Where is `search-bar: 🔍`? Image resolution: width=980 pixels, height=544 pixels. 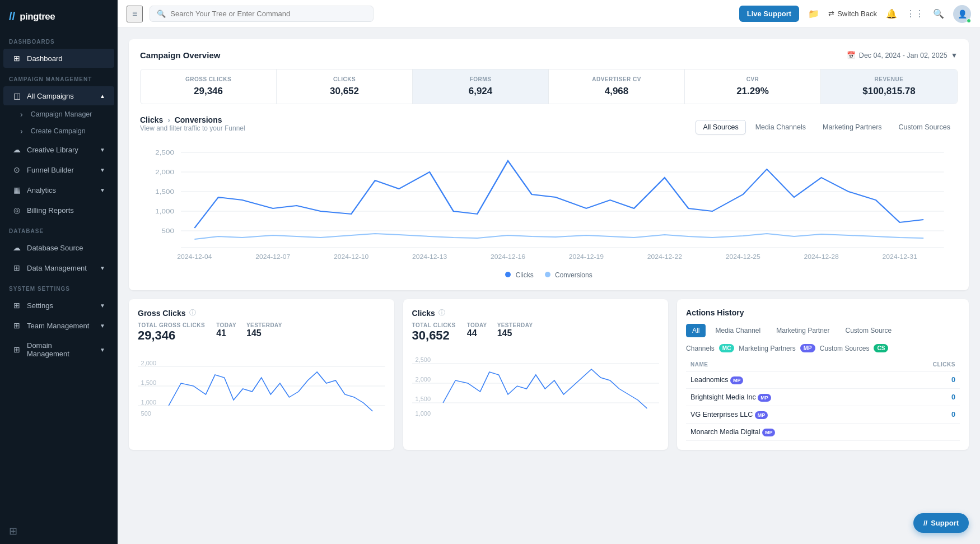
search-bar: 🔍 is located at coordinates (262, 13).